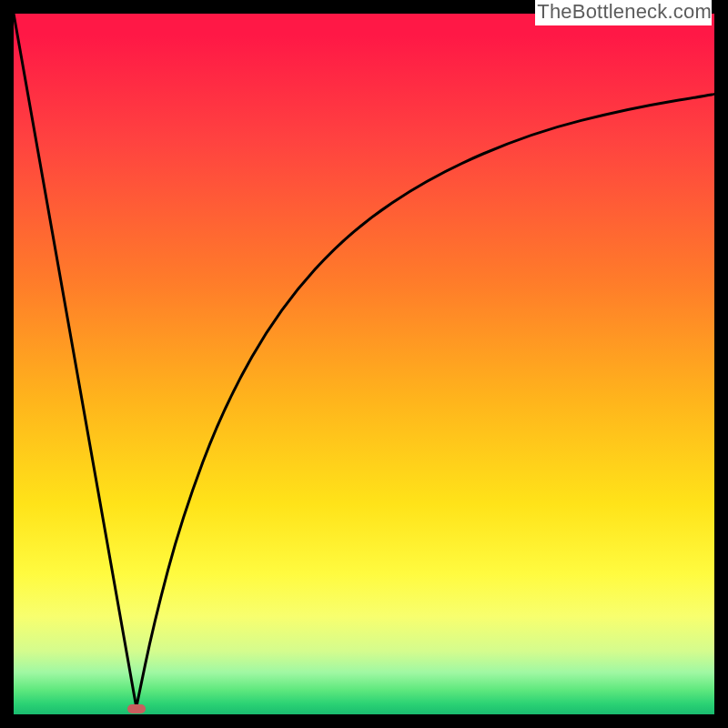 Image resolution: width=728 pixels, height=728 pixels. Describe the element at coordinates (136, 710) in the screenshot. I see `min-marker` at that location.